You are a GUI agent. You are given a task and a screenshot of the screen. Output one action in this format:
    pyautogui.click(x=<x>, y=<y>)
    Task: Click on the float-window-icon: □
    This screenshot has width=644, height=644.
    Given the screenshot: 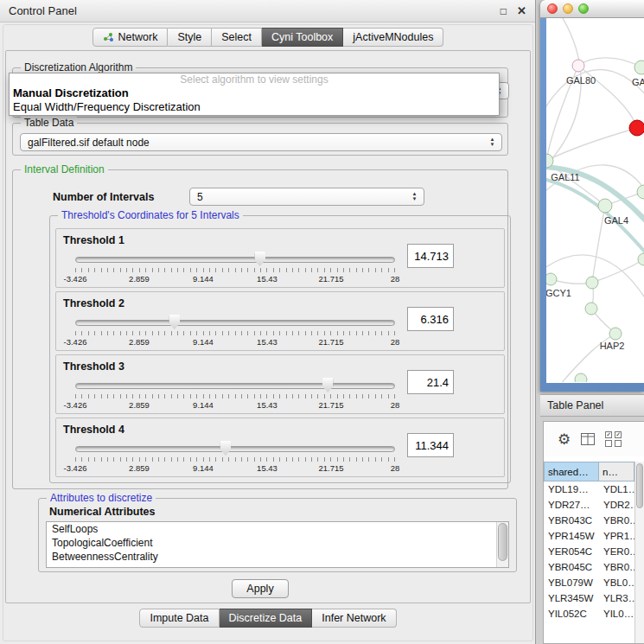 What is the action you would take?
    pyautogui.click(x=503, y=11)
    